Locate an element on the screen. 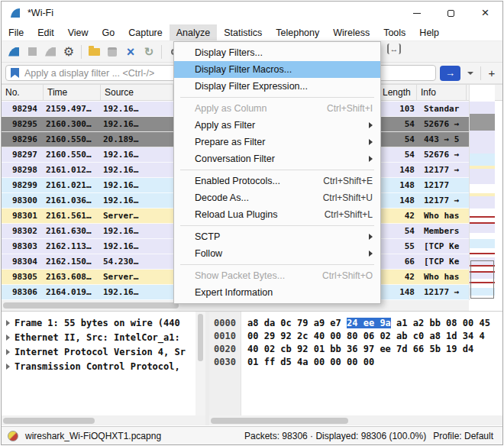 Image resolution: width=504 pixels, height=446 pixels. restart-capture-icon is located at coordinates (50, 52).